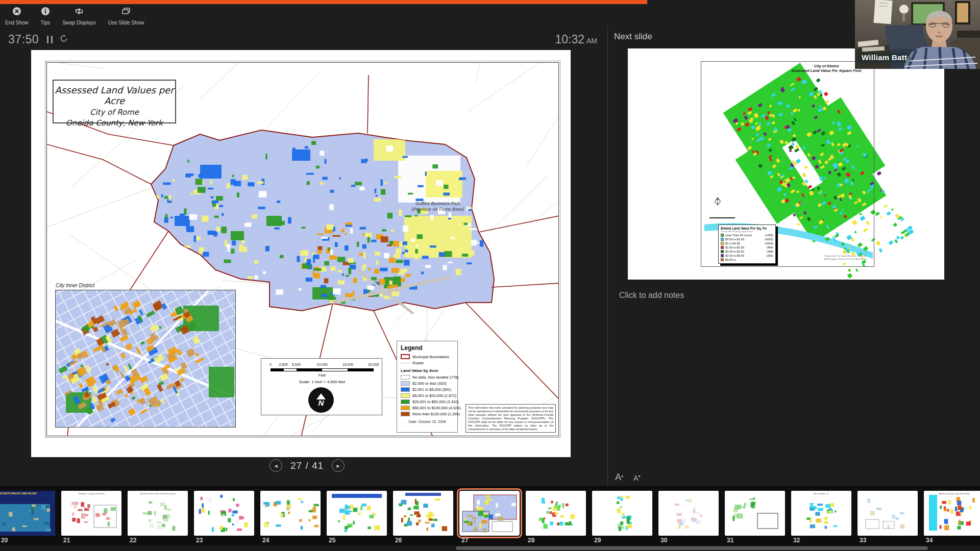 The image size is (980, 551). What do you see at coordinates (199, 540) in the screenshot?
I see `thumb-number: 23` at bounding box center [199, 540].